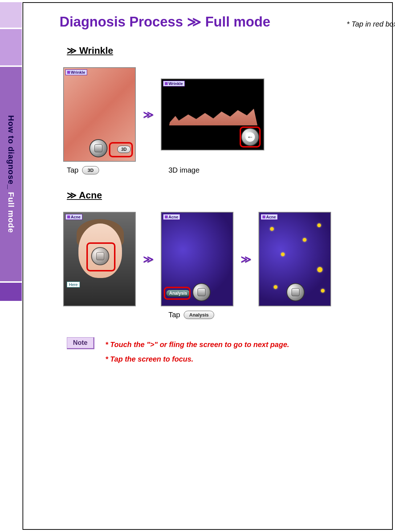 The height and width of the screenshot is (532, 395). Describe the element at coordinates (11, 174) in the screenshot. I see `sidebar-tab-active: How to diagnose_ Full mode` at that location.